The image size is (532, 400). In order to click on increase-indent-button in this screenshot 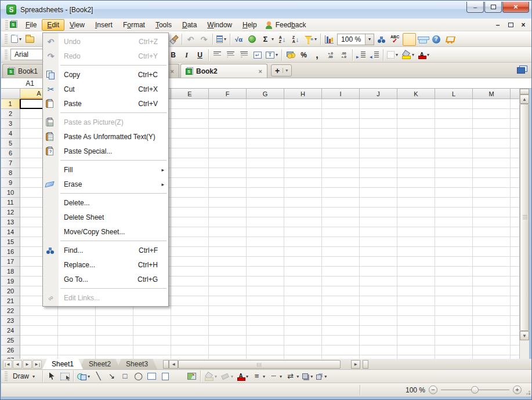, I will do `click(361, 55)`.